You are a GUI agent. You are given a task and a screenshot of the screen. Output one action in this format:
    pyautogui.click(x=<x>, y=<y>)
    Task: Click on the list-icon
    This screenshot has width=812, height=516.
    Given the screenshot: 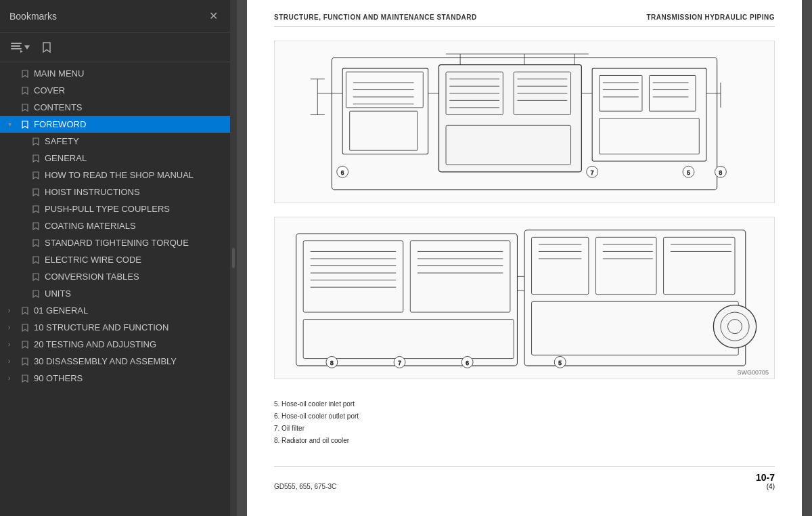 What is the action you would take?
    pyautogui.click(x=17, y=47)
    